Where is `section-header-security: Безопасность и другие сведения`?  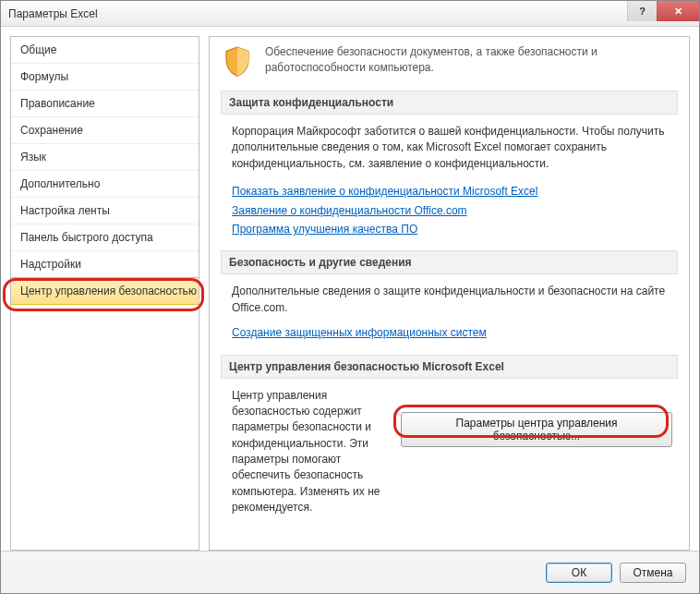 section-header-security: Безопасность и другие сведения is located at coordinates (449, 262).